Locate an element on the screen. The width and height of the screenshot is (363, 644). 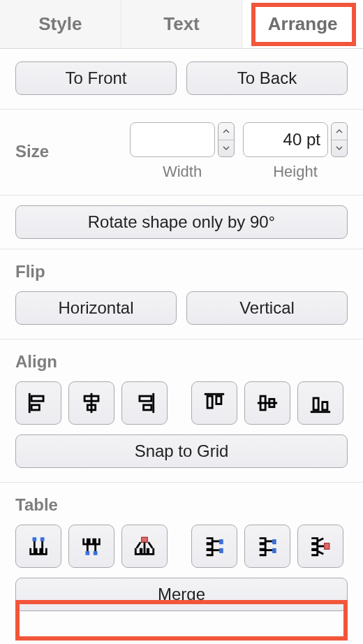
delete-col-icon is located at coordinates (320, 546).